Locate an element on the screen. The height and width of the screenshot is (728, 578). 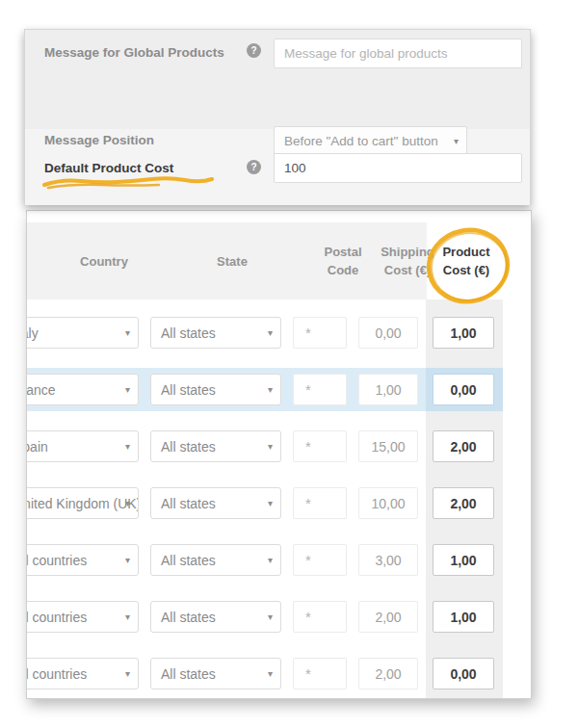
message-global-products-input is located at coordinates (398, 54).